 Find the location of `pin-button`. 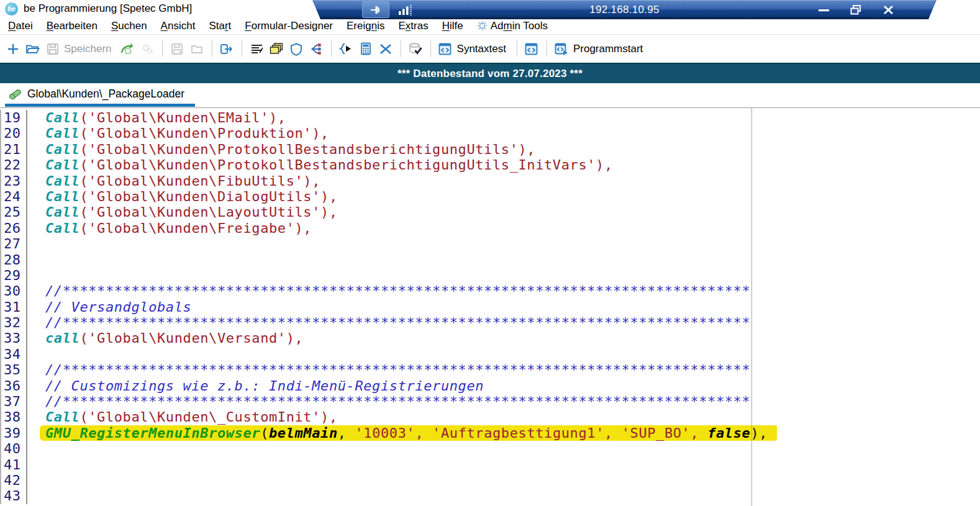

pin-button is located at coordinates (376, 10).